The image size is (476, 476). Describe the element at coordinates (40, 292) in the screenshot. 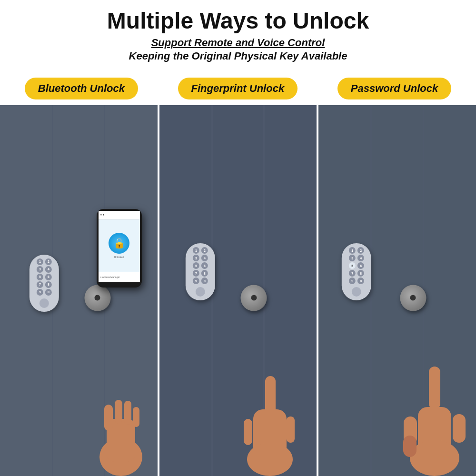

I see `key-9: 9` at that location.